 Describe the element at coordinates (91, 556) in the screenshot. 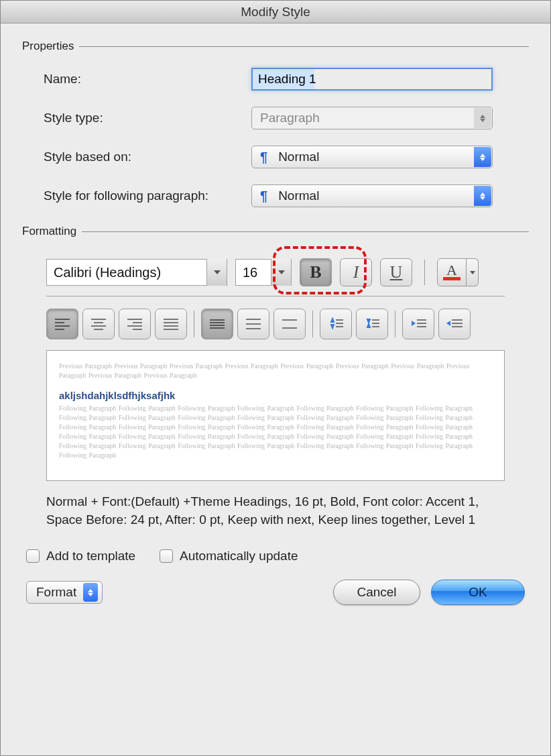

I see `add-to-template-label: Add to template` at that location.